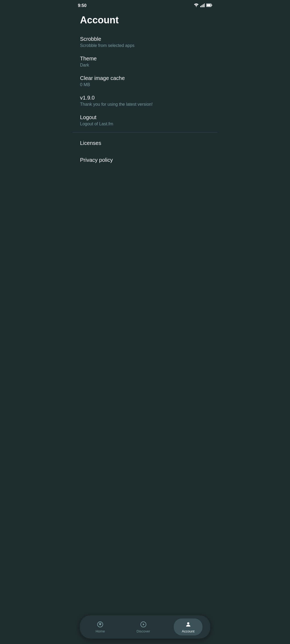 The image size is (290, 644). What do you see at coordinates (203, 6) in the screenshot?
I see `status-icons` at bounding box center [203, 6].